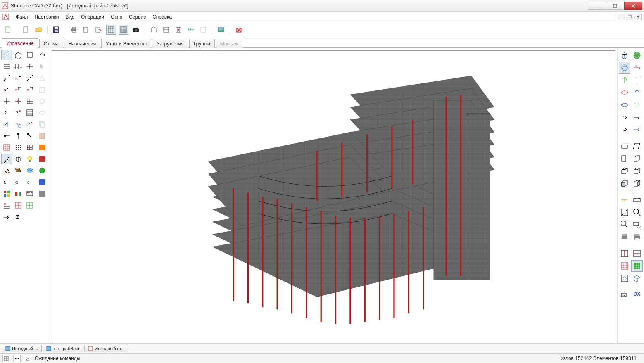 The image size is (644, 363). Describe the element at coordinates (202, 43) in the screenshot. I see `tab-groups: Группы` at that location.